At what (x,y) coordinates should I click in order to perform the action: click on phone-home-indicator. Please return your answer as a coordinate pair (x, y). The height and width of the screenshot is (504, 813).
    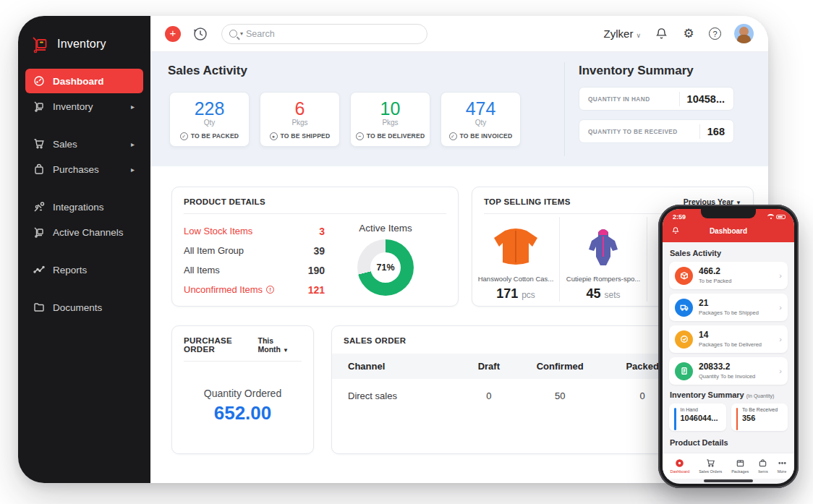
    Looking at the image, I should click on (728, 481).